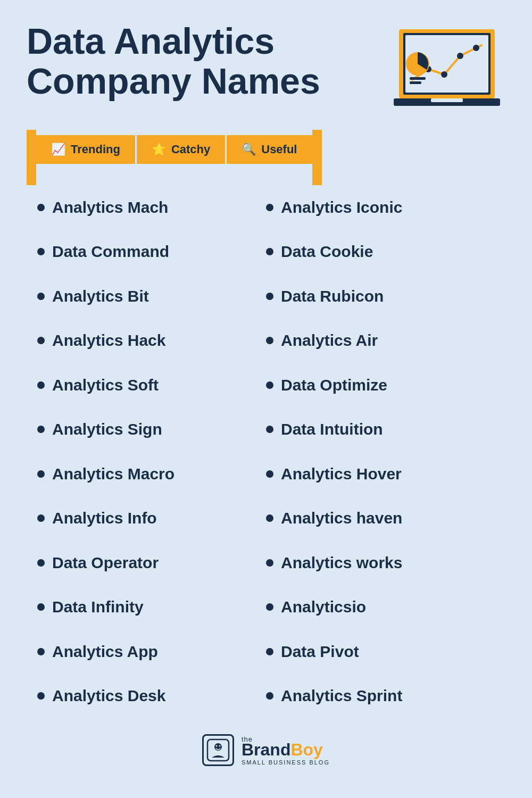  I want to click on name-label: Analytics Hack, so click(109, 340).